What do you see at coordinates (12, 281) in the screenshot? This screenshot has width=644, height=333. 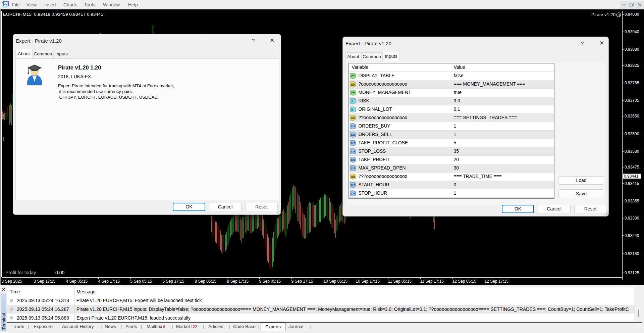 I see `svg-text: 3 Sep 2025` at bounding box center [12, 281].